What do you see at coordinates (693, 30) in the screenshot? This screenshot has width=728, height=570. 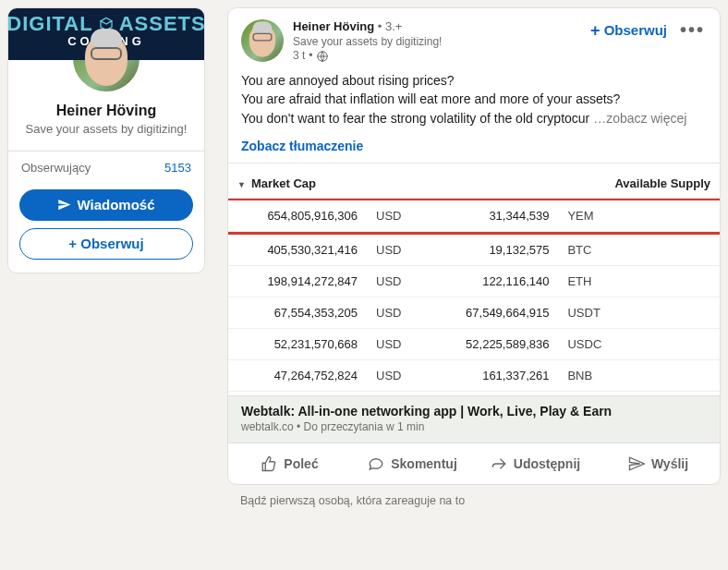 I see `post-more-button: •••` at bounding box center [693, 30].